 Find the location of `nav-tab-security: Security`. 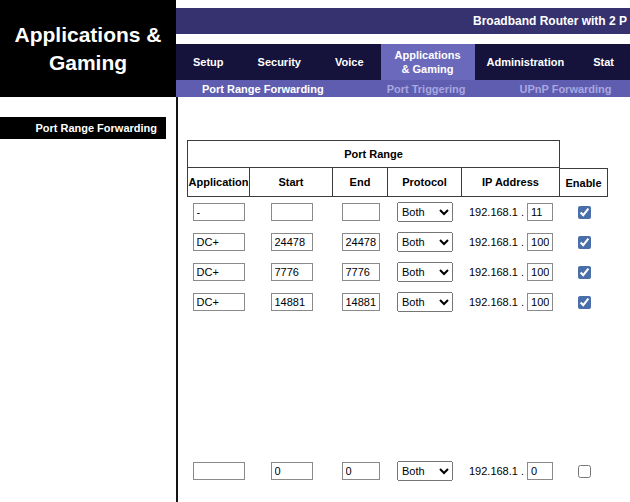

nav-tab-security: Security is located at coordinates (280, 62).